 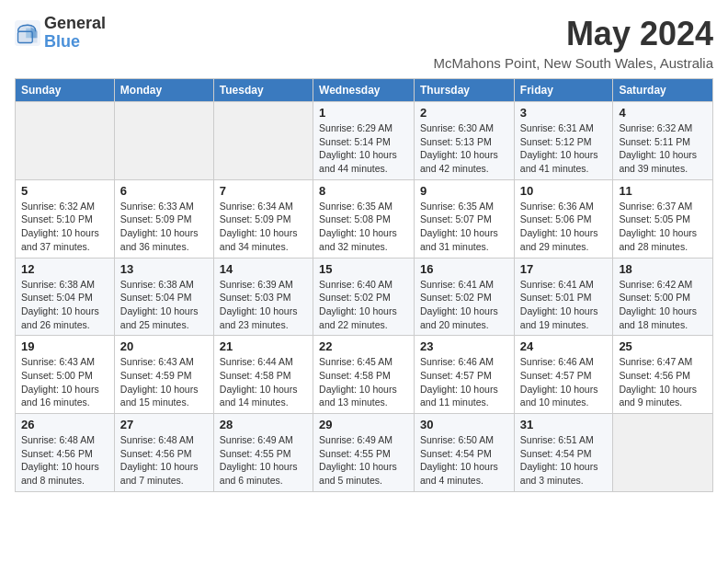 I want to click on calendar-cell: 21Sunrise: 6:44 AM Sunset: 4:58 PM Dayli…, so click(x=263, y=375).